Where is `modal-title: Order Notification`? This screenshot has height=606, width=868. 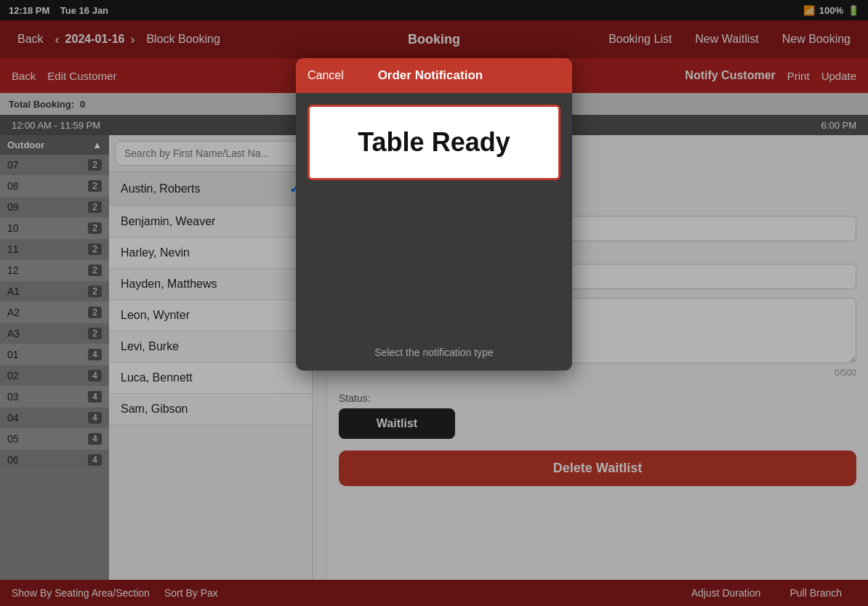
modal-title: Order Notification is located at coordinates (430, 76).